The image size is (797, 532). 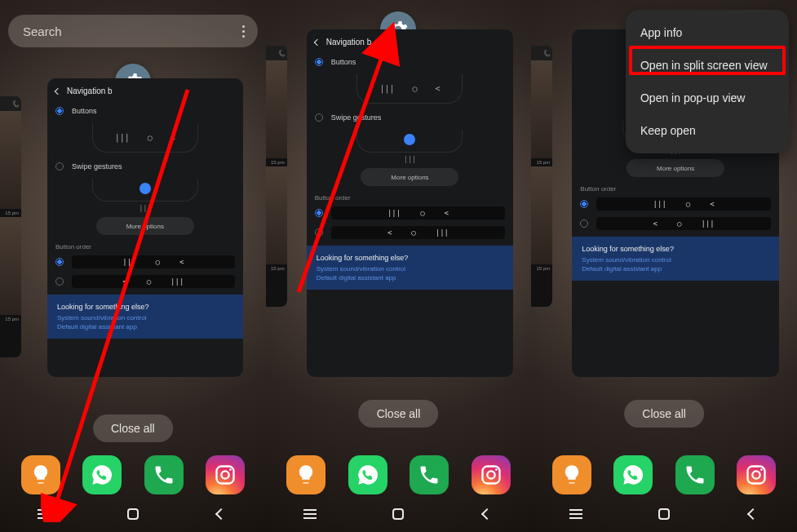 What do you see at coordinates (243, 31) in the screenshot?
I see `more-icon` at bounding box center [243, 31].